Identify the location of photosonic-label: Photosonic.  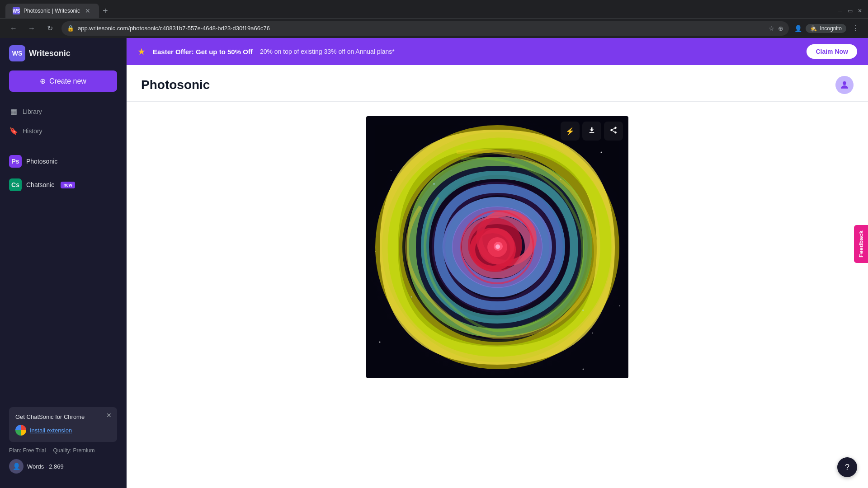
(42, 161).